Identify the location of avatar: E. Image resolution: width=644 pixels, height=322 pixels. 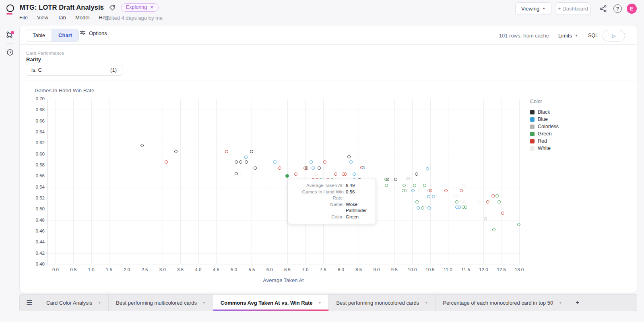
(632, 9).